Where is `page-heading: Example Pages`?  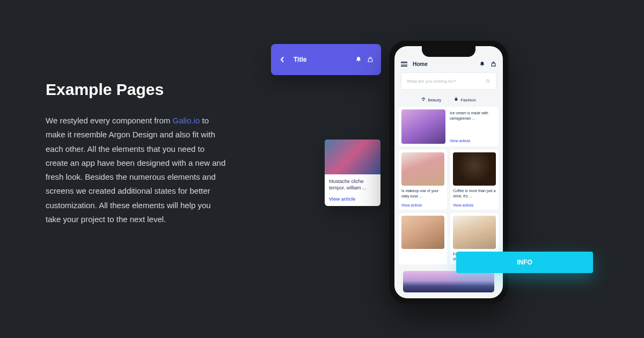
page-heading: Example Pages is located at coordinates (137, 90).